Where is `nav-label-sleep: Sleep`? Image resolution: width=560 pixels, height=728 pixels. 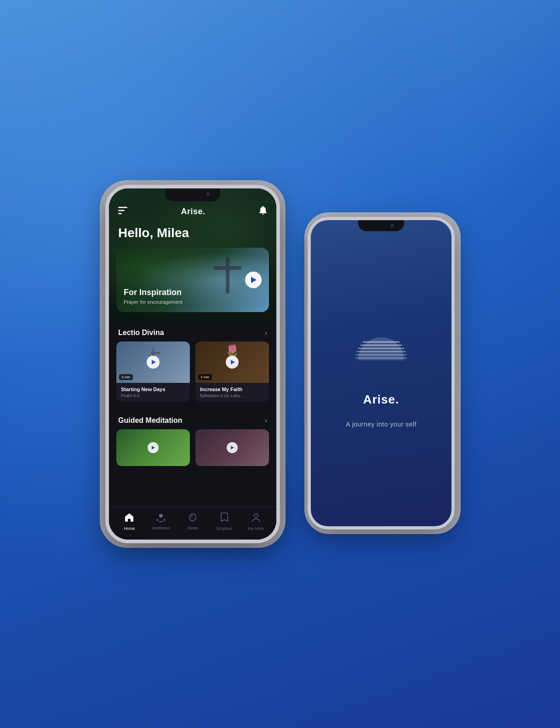
nav-label-sleep: Sleep is located at coordinates (192, 528).